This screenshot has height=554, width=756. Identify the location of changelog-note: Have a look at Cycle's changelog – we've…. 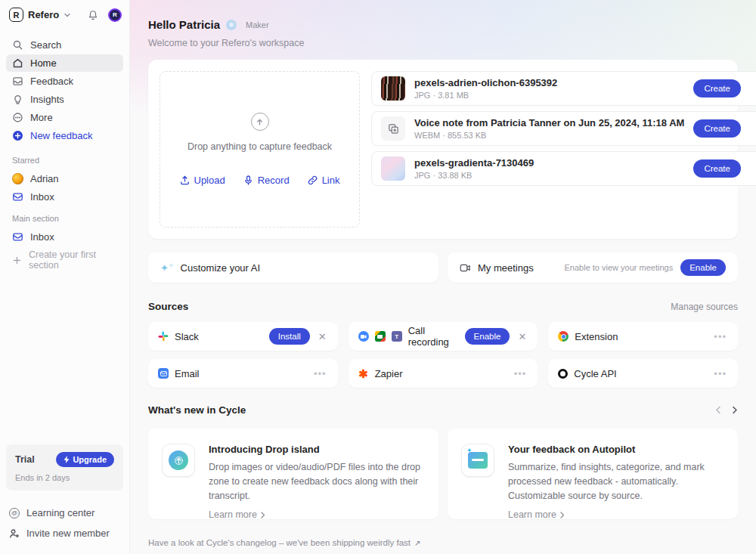
(443, 543).